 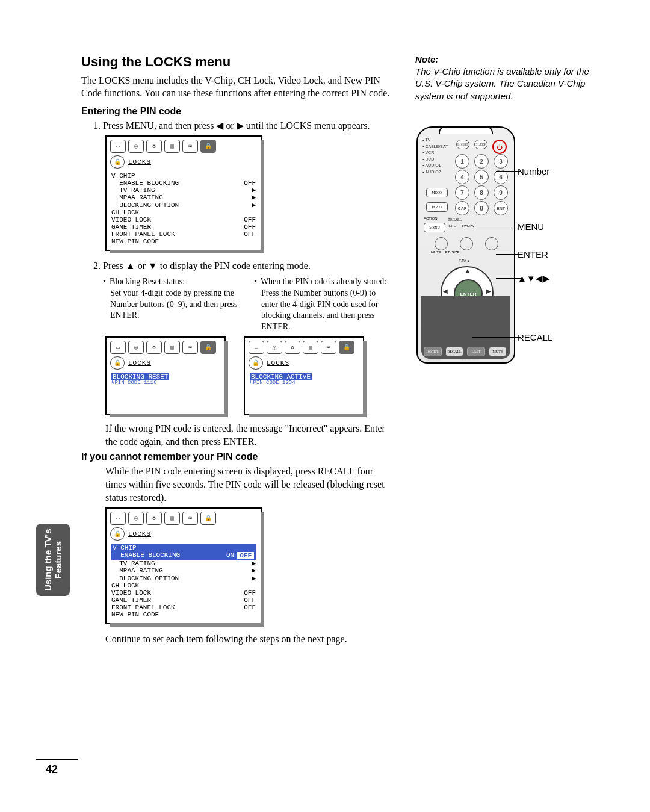 I want to click on down-arrow-icon: ▼, so click(x=153, y=266).